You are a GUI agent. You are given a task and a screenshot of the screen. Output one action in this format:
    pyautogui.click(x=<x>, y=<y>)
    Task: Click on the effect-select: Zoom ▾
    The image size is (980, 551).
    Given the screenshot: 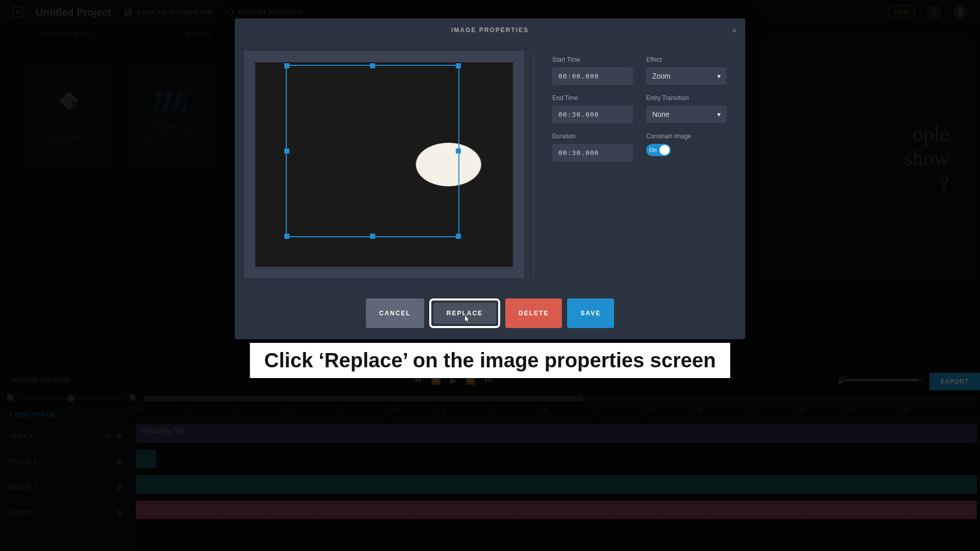 What is the action you would take?
    pyautogui.click(x=687, y=76)
    